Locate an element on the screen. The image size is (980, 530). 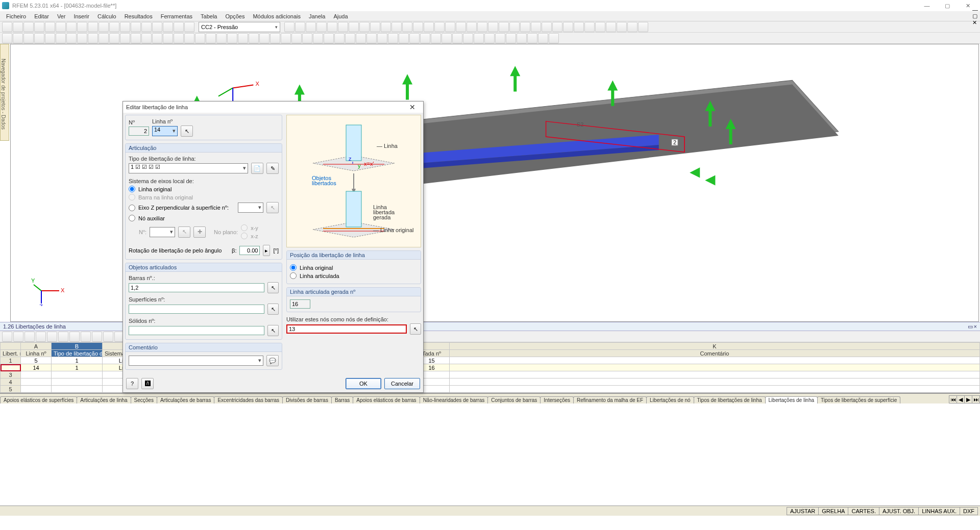
status-dxf: DXF is located at coordinates (969, 511).